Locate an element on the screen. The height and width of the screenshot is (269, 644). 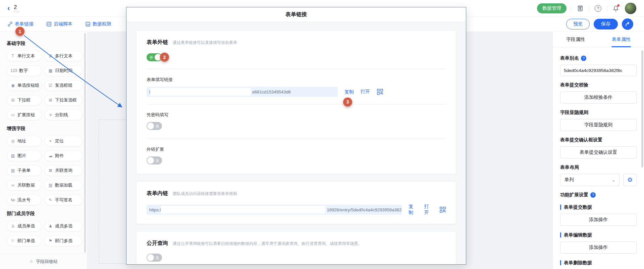
field-item: T 单行文本 is located at coordinates (24, 56).